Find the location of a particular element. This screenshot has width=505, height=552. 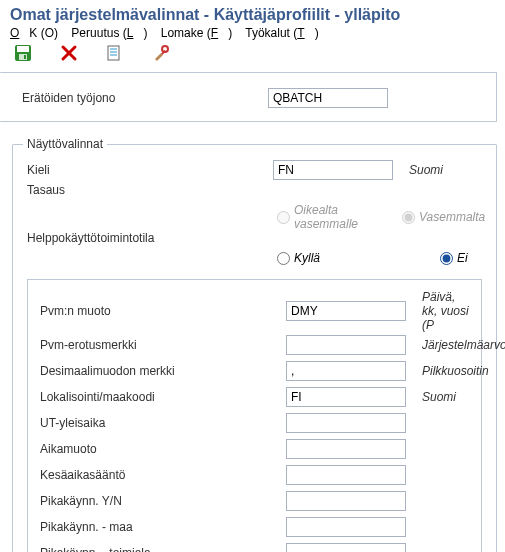

input-date-format is located at coordinates (346, 311).